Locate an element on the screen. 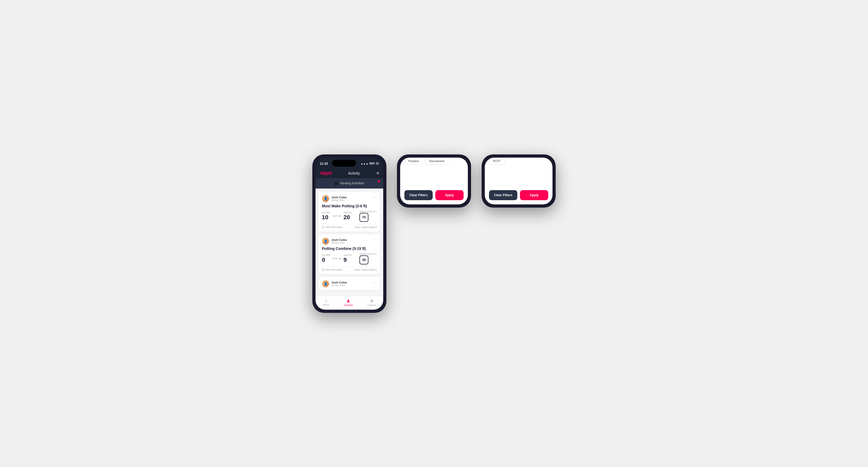  user-info-3: Josh Coles 28 Feb 2023 is located at coordinates (339, 284).